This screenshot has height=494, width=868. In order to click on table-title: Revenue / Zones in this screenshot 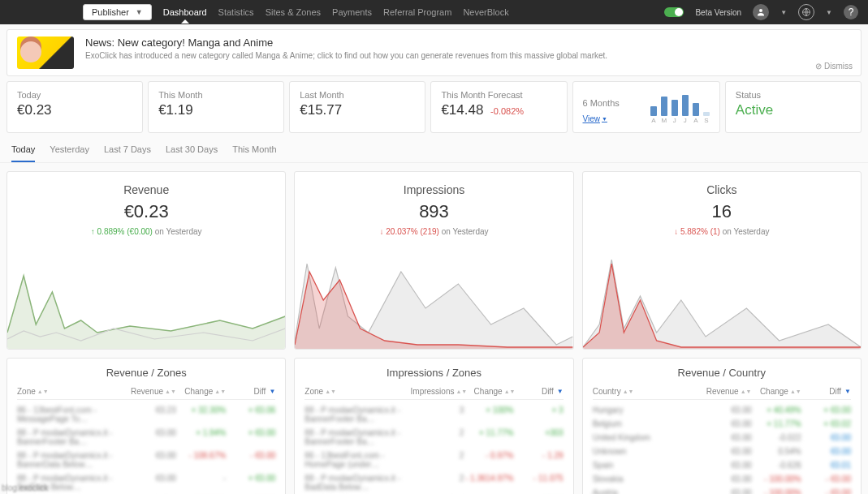, I will do `click(146, 373)`.